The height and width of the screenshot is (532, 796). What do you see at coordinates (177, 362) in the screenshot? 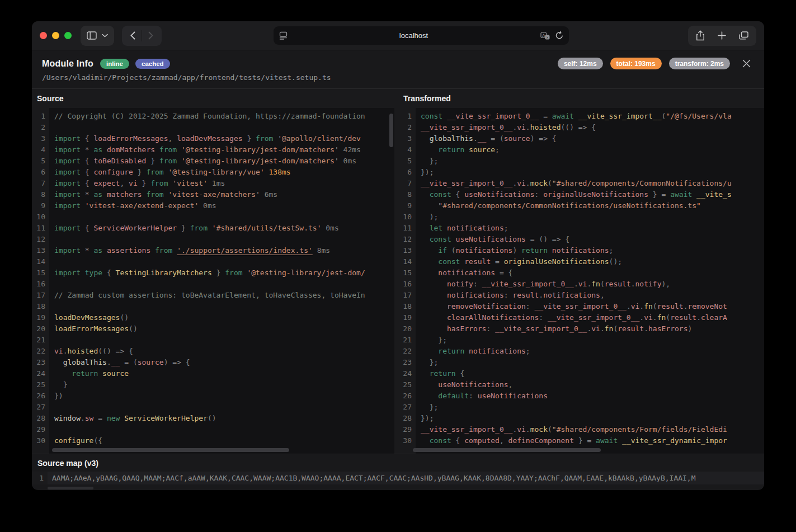
I see `code-token: ) => {` at bounding box center [177, 362].